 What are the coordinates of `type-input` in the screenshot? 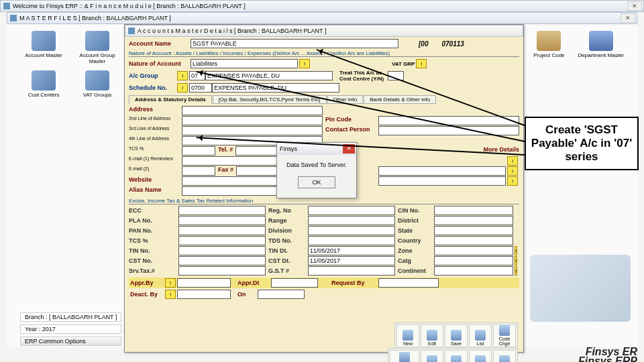 It's located at (442, 171).